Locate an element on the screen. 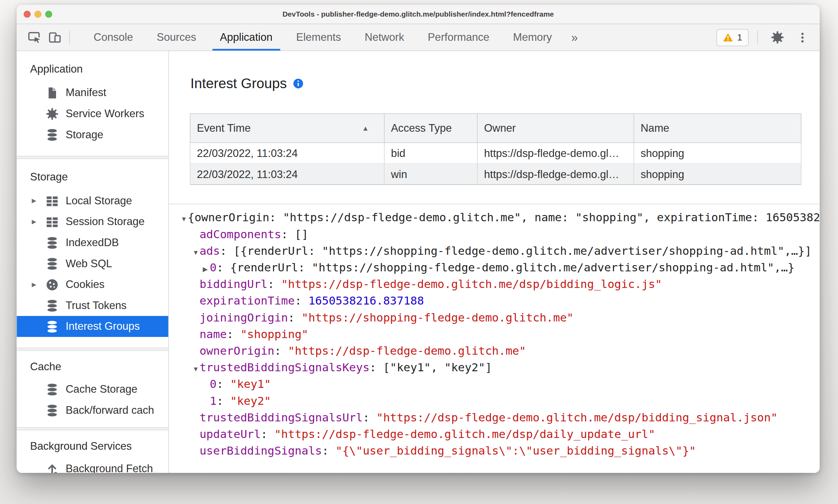 The image size is (838, 504). issues-count: 1 is located at coordinates (740, 37).